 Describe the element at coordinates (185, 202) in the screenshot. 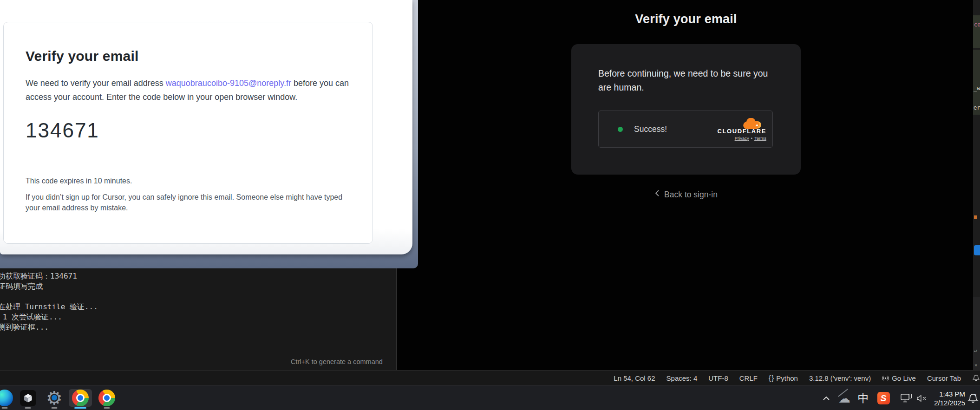

I see `email-ignore-note: If you didn’t sign up for Cursor, you ca…` at that location.